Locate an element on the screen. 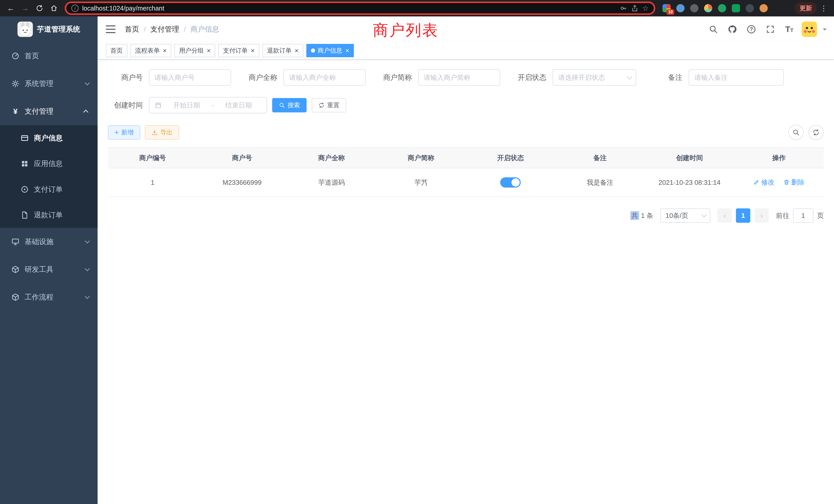 This screenshot has width=834, height=504. extension-icon-gray is located at coordinates (694, 8).